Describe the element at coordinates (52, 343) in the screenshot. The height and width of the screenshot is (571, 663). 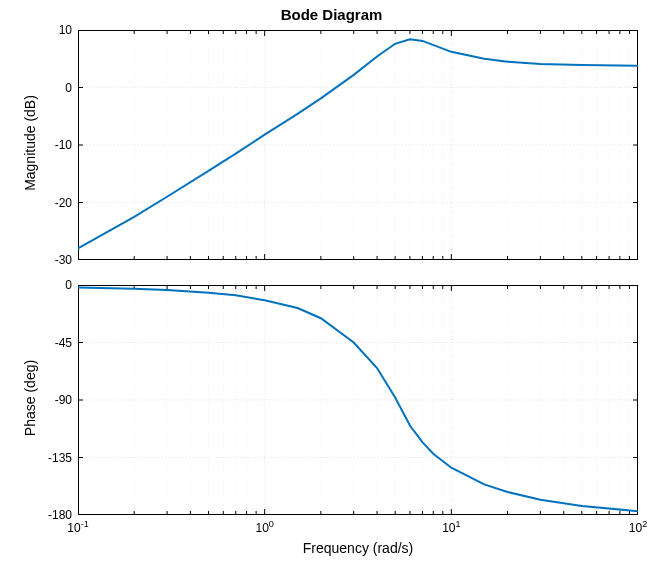
I see `phase-ytick-label: -45` at that location.